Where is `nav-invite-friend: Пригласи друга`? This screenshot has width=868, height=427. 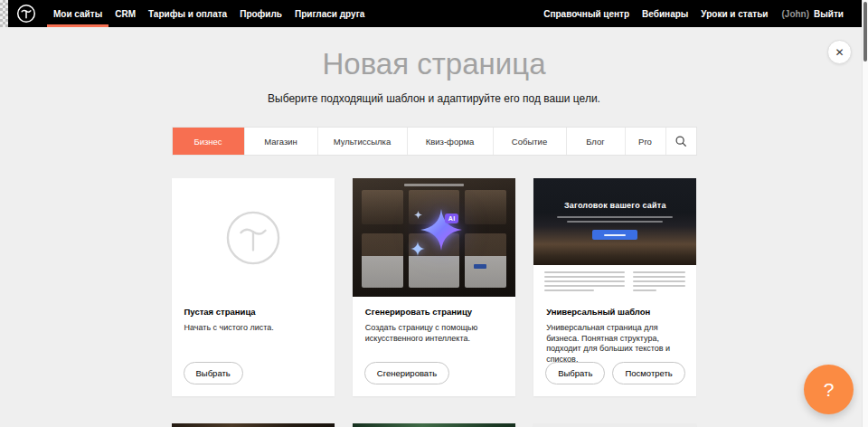
nav-invite-friend: Пригласи друга is located at coordinates (329, 14).